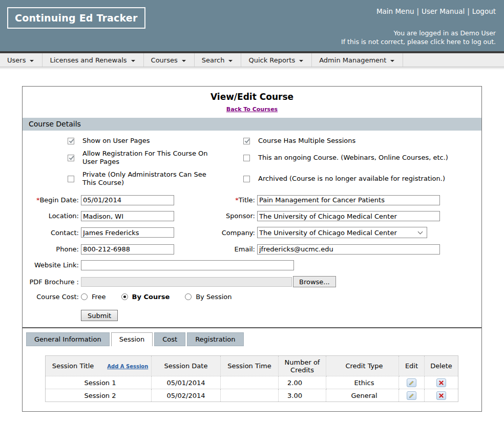 This screenshot has height=423, width=504. I want to click on menu-item-users: Users, so click(22, 60).